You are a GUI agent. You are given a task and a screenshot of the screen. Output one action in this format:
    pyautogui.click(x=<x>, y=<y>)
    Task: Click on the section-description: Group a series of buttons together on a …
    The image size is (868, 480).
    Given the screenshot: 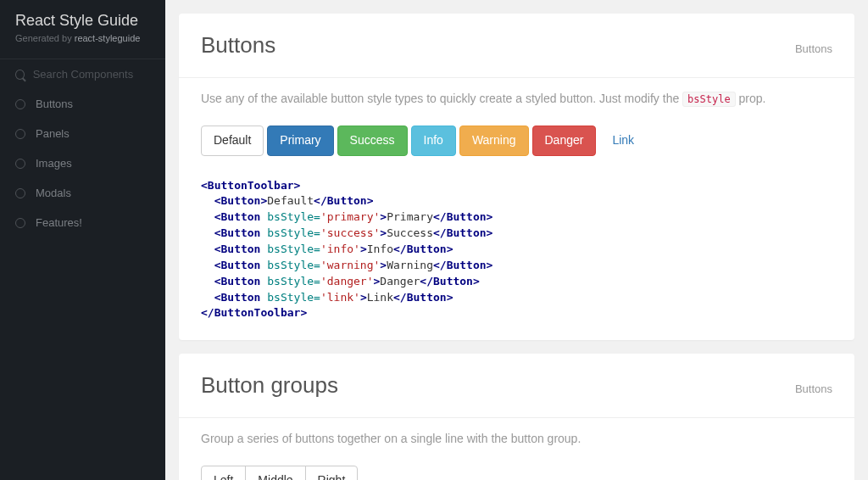 What is the action you would take?
    pyautogui.click(x=517, y=434)
    